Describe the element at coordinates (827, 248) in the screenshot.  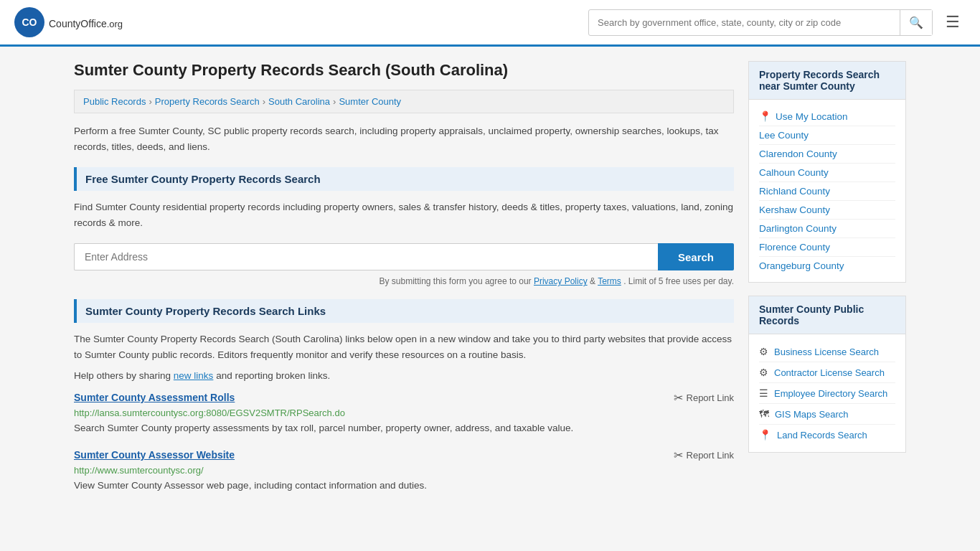
I see `sidebar-item-florence-county: Florence County` at that location.